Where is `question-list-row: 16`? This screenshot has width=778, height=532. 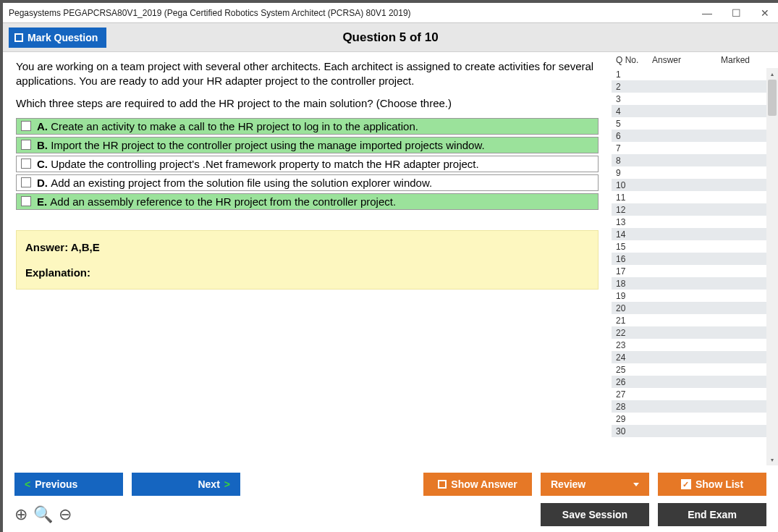 question-list-row: 16 is located at coordinates (695, 259).